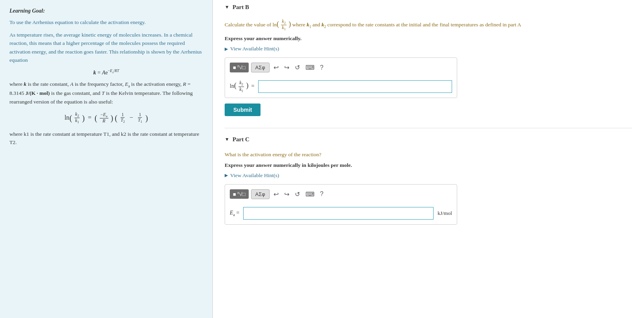 Image resolution: width=644 pixels, height=318 pixels. What do you see at coordinates (260, 194) in the screenshot?
I see `math-button-c: ΑΣφ` at bounding box center [260, 194].